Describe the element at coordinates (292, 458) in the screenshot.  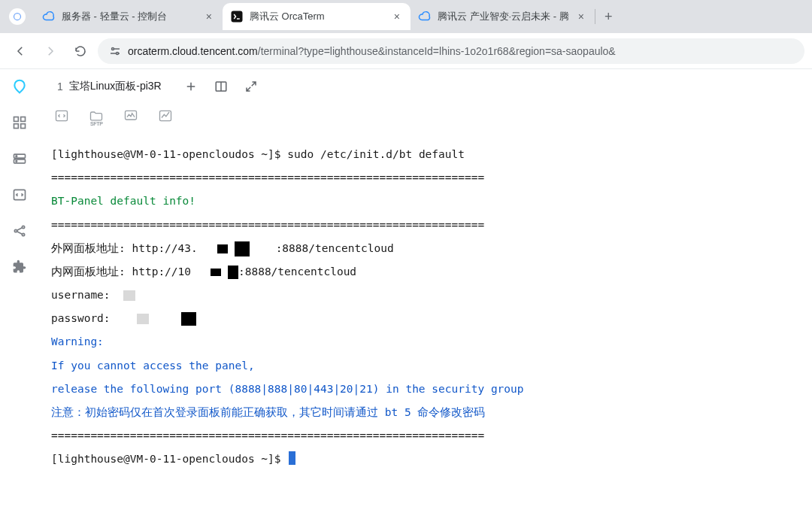
I see `terminal-cursor` at that location.